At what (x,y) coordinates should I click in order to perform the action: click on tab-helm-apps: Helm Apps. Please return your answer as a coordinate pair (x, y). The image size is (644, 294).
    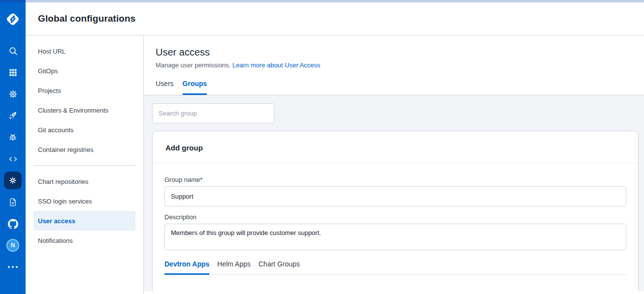
    Looking at the image, I should click on (234, 267).